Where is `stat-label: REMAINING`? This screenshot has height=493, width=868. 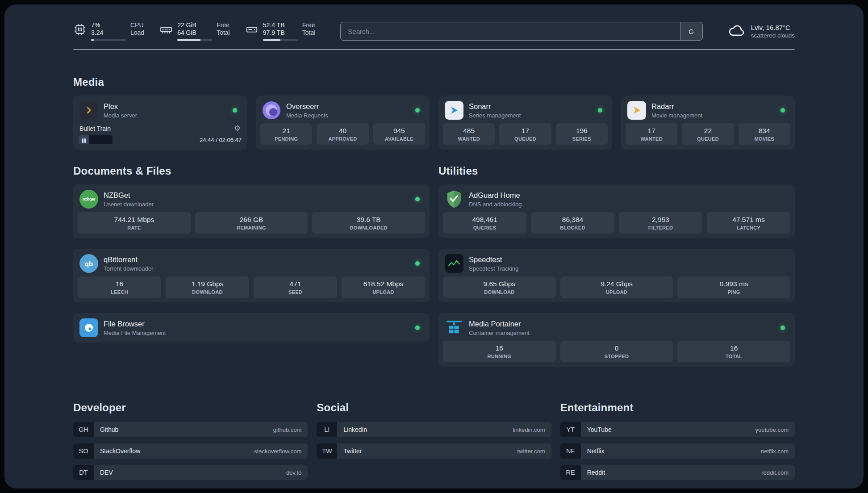 stat-label: REMAINING is located at coordinates (252, 228).